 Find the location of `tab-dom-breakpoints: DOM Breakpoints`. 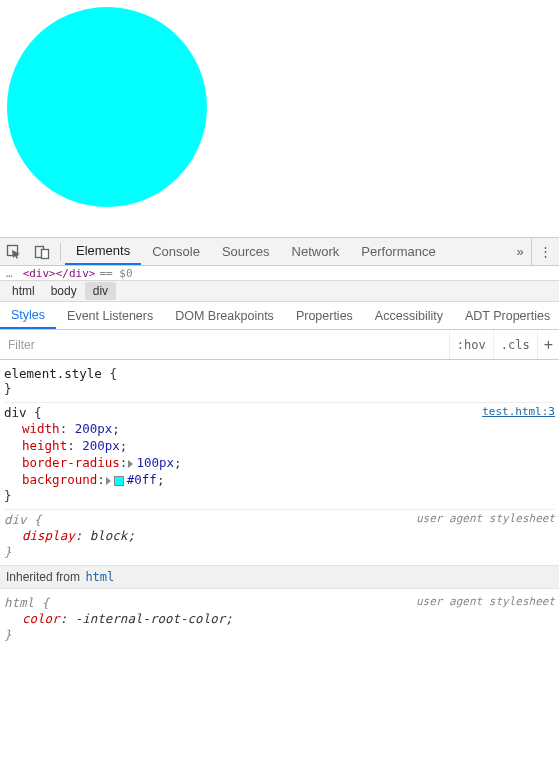

tab-dom-breakpoints: DOM Breakpoints is located at coordinates (224, 316).